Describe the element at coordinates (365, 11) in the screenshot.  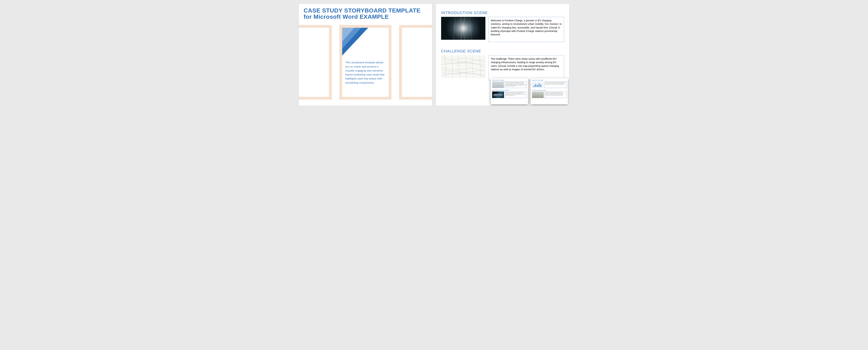
I see `title-line-1: CASE STUDY STORYBOARD TEMPLATE` at that location.